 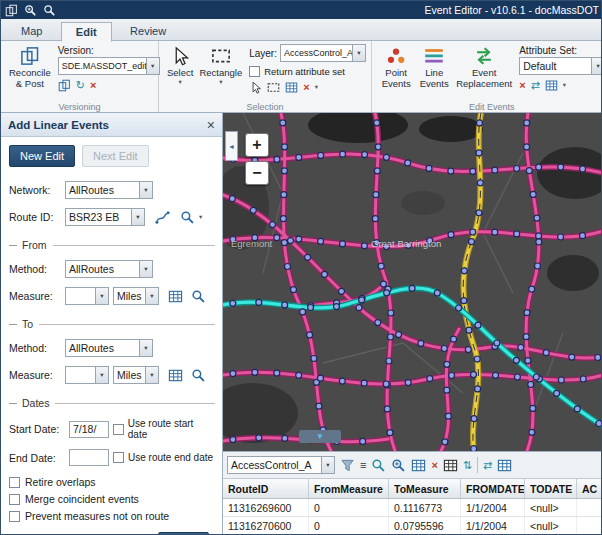 What do you see at coordinates (14, 516) in the screenshot?
I see `prevent-measures-checkbox` at bounding box center [14, 516].